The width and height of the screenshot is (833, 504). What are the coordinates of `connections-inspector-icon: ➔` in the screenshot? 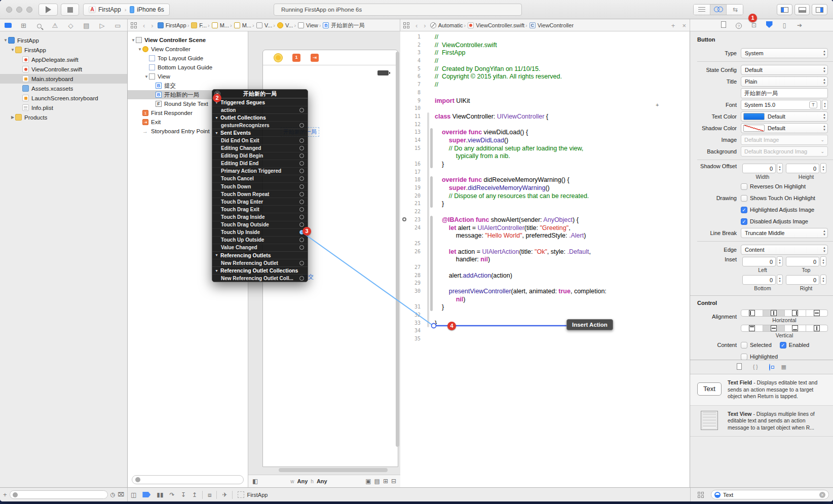 It's located at (800, 25).